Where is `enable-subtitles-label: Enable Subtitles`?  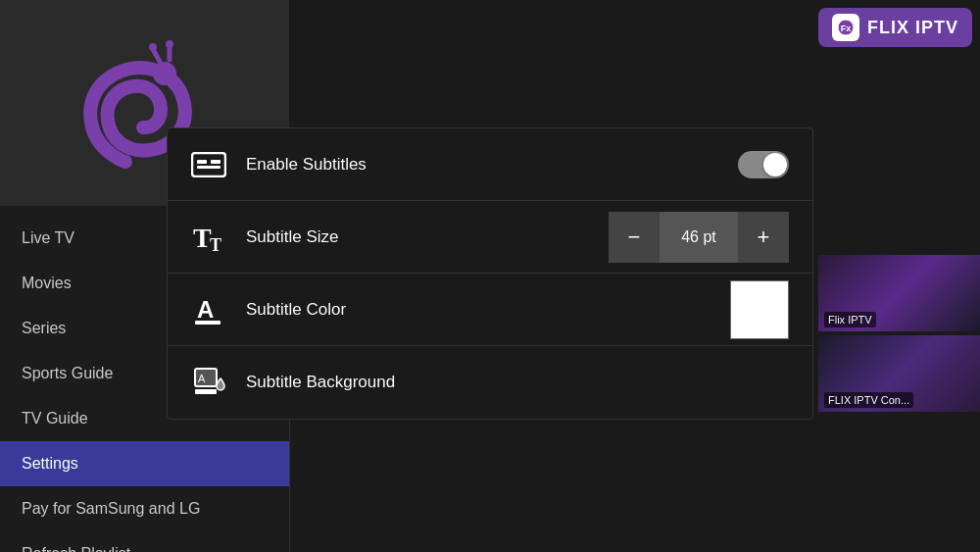 enable-subtitles-label: Enable Subtitles is located at coordinates (492, 165).